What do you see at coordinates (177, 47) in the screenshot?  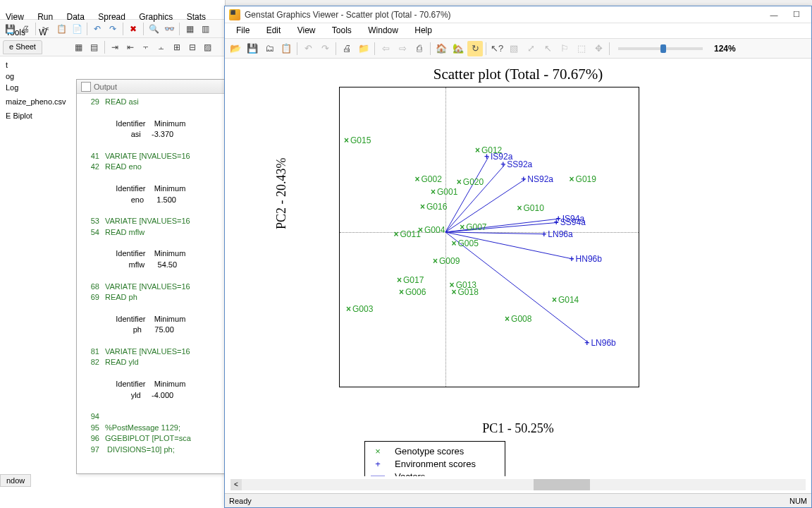 I see `tb2-icon-7: ⊞` at bounding box center [177, 47].